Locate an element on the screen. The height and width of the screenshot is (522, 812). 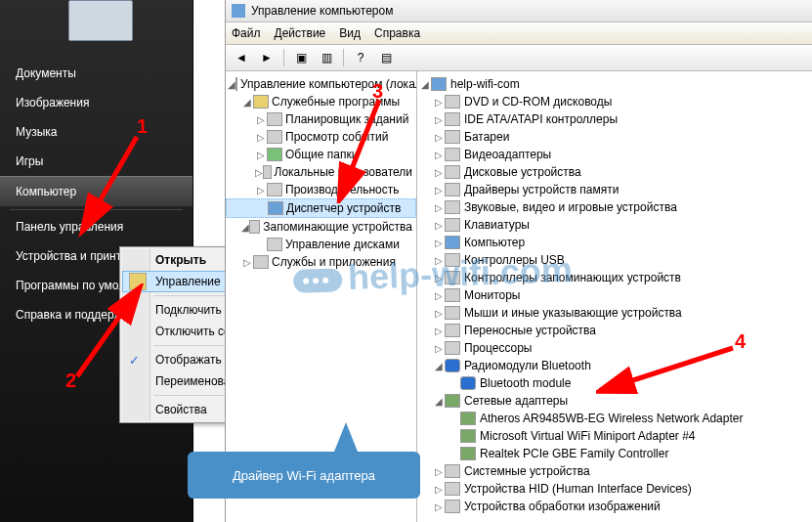
hid-icon is located at coordinates (452, 489).